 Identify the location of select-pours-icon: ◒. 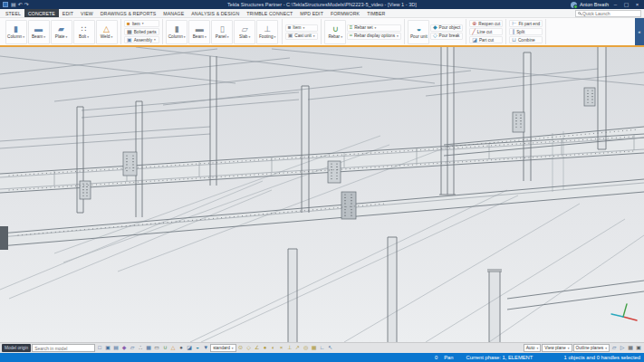
(197, 348).